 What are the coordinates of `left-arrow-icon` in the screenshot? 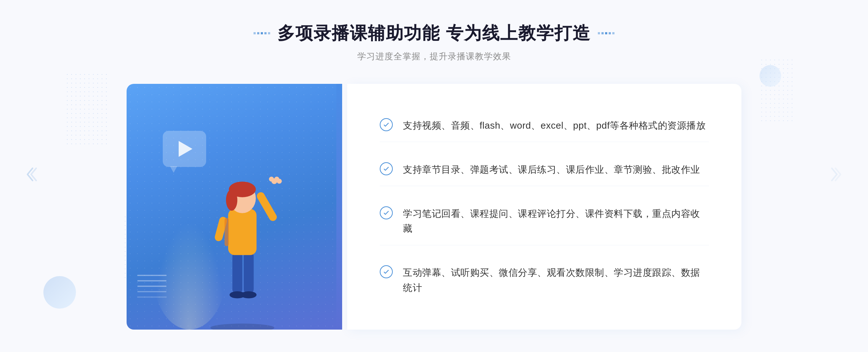 It's located at (32, 176).